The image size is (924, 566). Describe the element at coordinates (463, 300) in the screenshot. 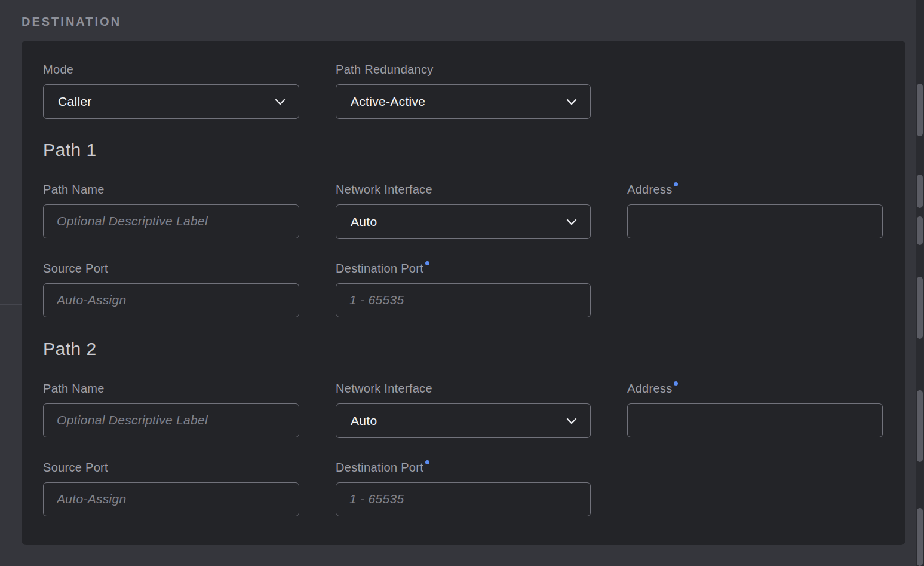

I see `path1-destination-port-input` at that location.